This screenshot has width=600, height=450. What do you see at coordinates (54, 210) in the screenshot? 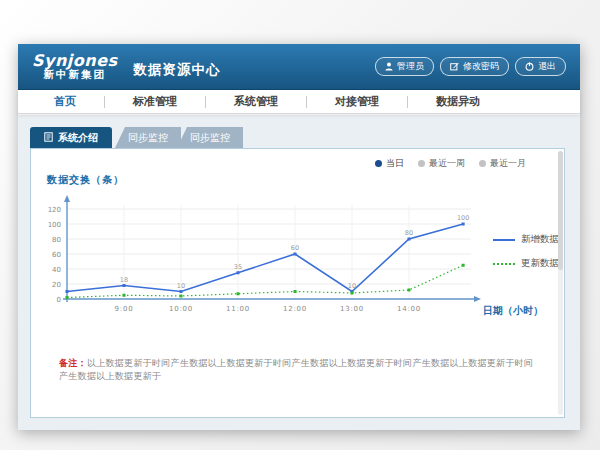
I see `svg-text: 120` at bounding box center [54, 210].